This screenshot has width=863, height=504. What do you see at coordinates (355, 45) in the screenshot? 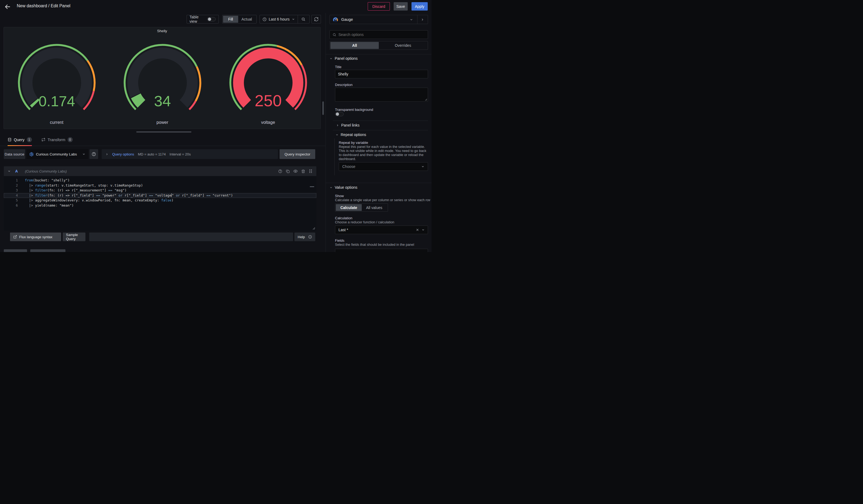
I see `tab-all: All` at bounding box center [355, 45].